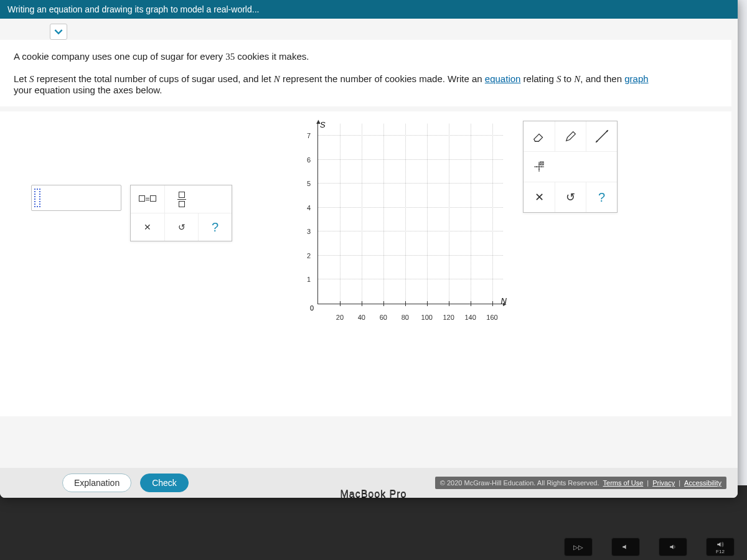 The width and height of the screenshot is (747, 560). What do you see at coordinates (59, 32) in the screenshot?
I see `chevron-down-icon` at bounding box center [59, 32].